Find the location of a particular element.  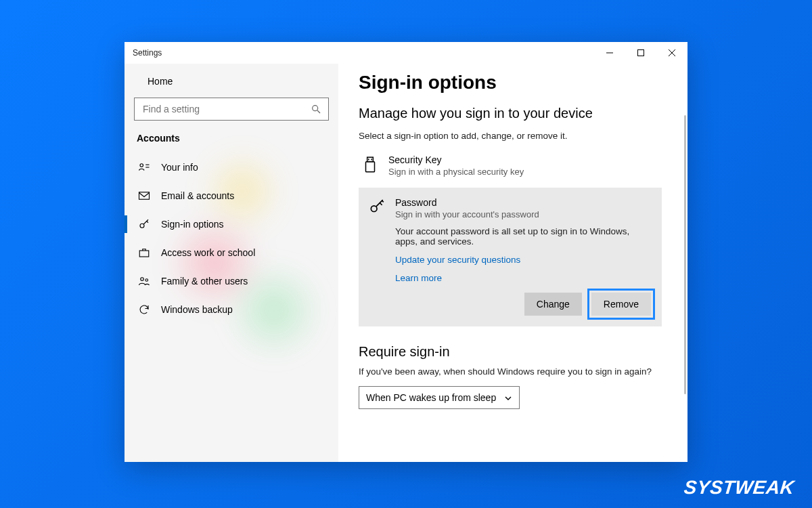

sidebar-home-label: Home is located at coordinates (160, 81).